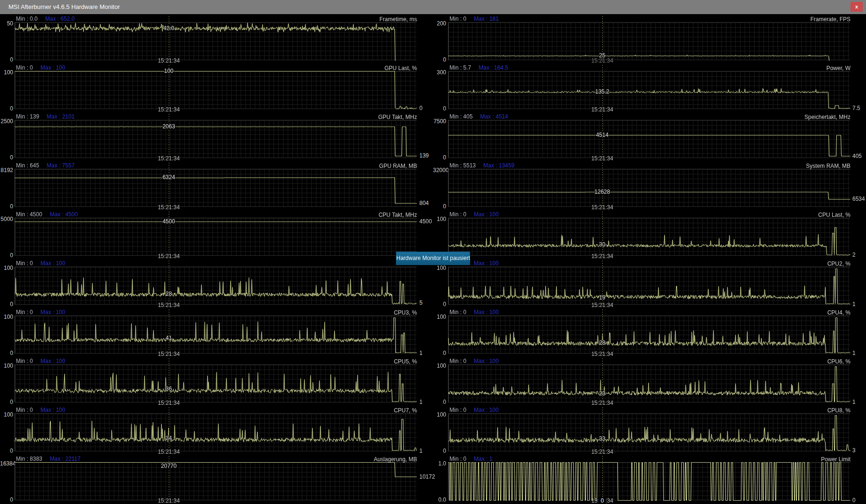 The height and width of the screenshot is (504, 866). I want to click on marker-value-label: 34, so click(168, 438).